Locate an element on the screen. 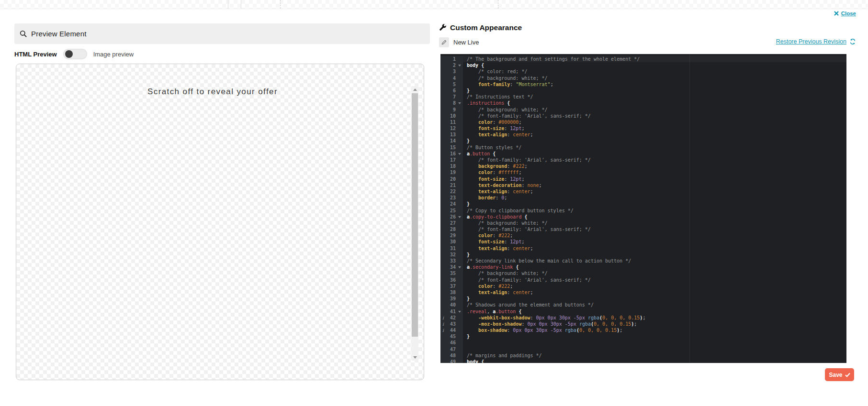 This screenshot has height=406, width=868. line-number: 38 is located at coordinates (452, 293).